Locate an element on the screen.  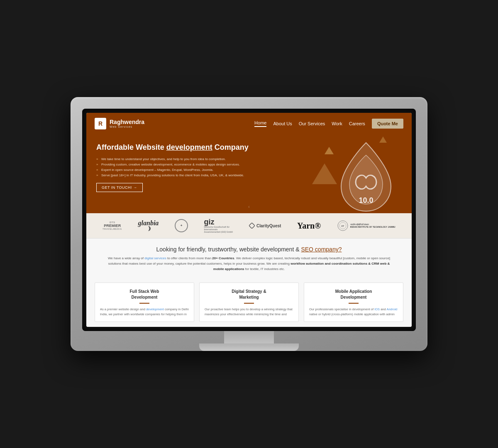
bullet-1: We take time to understand your objectiv… is located at coordinates (180, 159).